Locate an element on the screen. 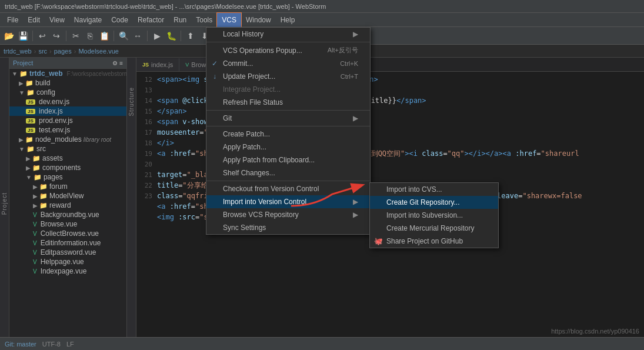  status-encoding: UTF-8 is located at coordinates (52, 344).